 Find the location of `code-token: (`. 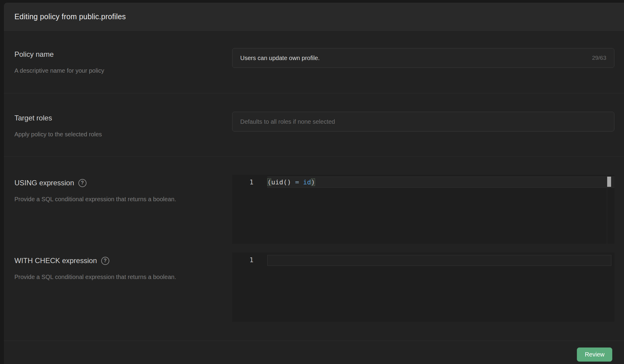

code-token: ( is located at coordinates (269, 182).